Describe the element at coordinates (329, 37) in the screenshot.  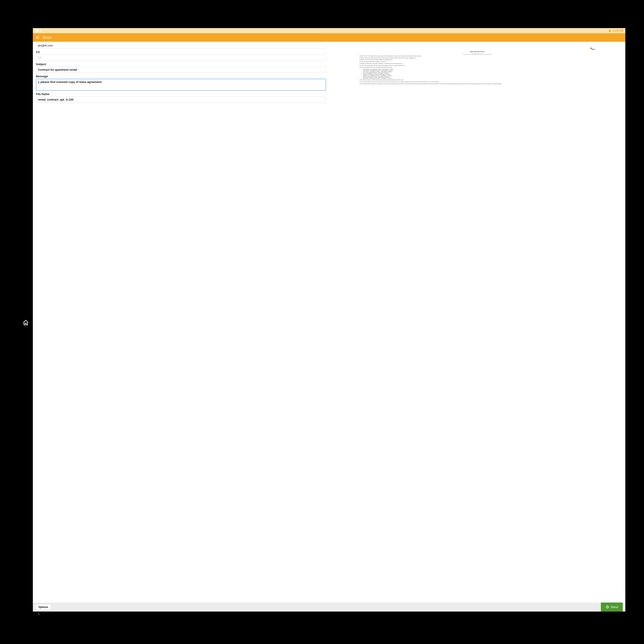
I see `title-bar: Scan` at that location.